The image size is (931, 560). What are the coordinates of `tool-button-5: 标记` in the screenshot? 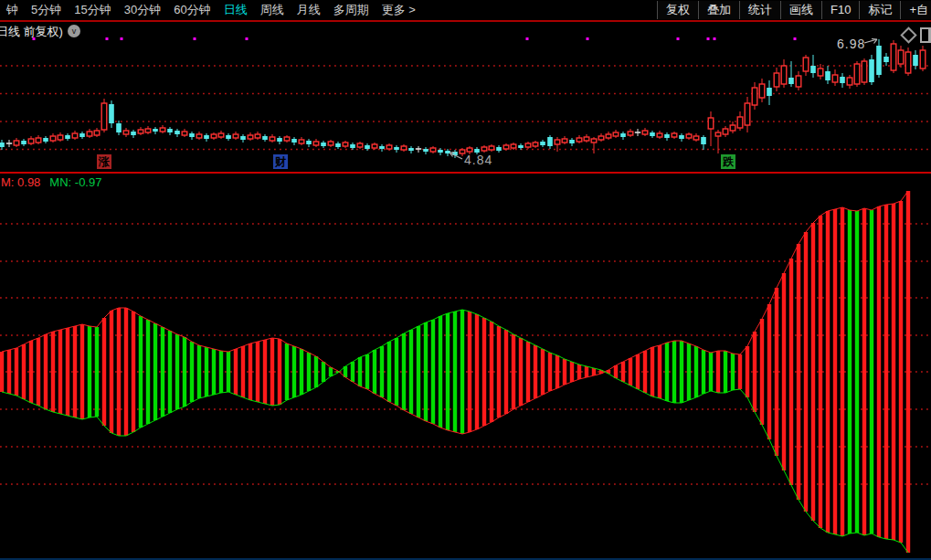 It's located at (879, 10).